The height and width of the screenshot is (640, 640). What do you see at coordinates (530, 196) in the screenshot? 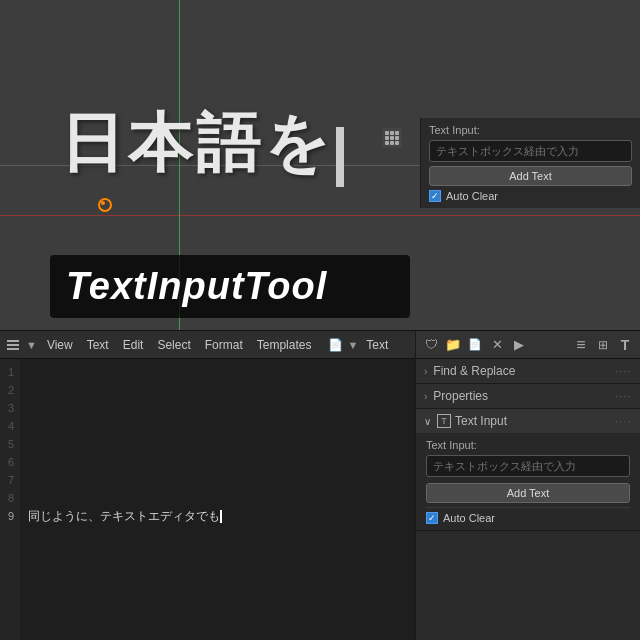
I see `auto-clear-top-row: Auto Clear` at bounding box center [530, 196].